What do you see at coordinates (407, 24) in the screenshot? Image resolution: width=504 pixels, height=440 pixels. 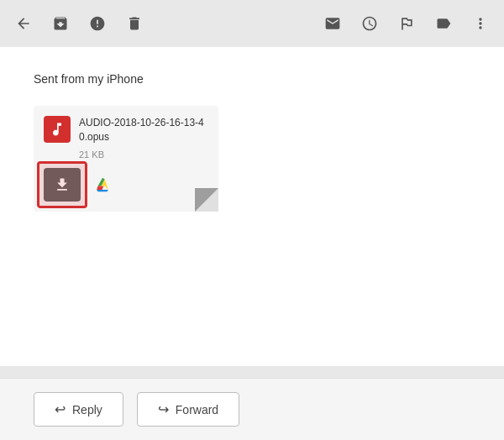 I see `toolbar-right` at bounding box center [407, 24].